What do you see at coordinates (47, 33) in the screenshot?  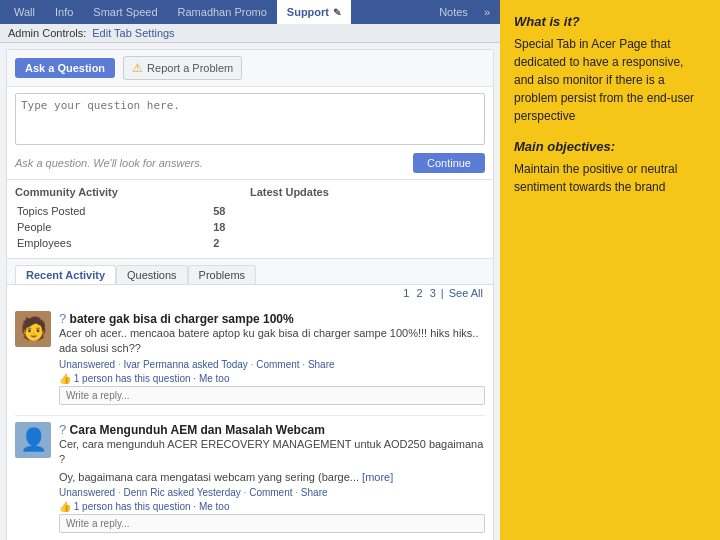 I see `admin-label: Admin Controls:` at bounding box center [47, 33].